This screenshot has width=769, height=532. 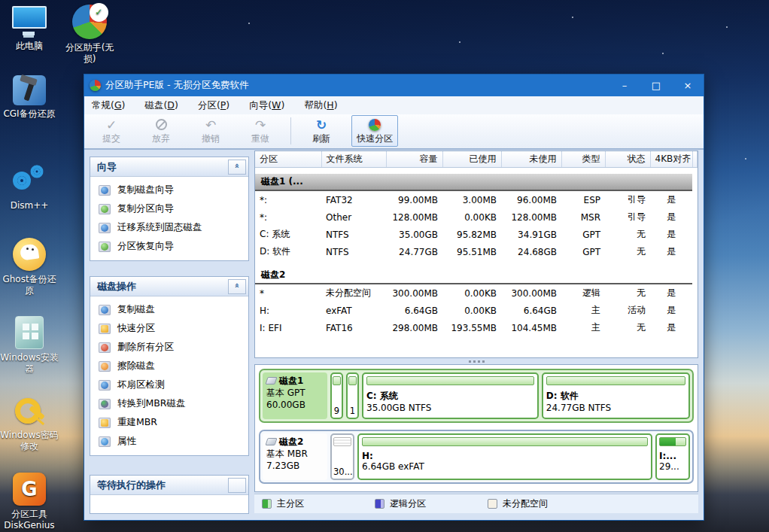 What do you see at coordinates (105, 366) in the screenshot?
I see `wipe-icon` at bounding box center [105, 366].